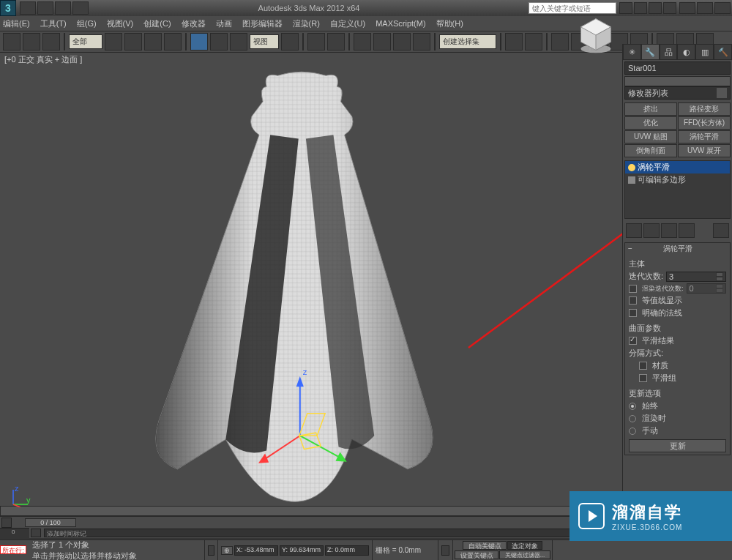 Image resolution: width=732 pixels, height=560 pixels. Describe the element at coordinates (651, 109) in the screenshot. I see `mod-extrude: 挤出` at that location.